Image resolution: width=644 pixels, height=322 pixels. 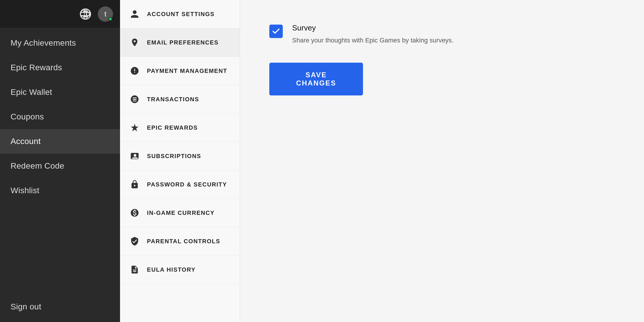 What do you see at coordinates (180, 184) in the screenshot?
I see `settings-nav-password-security: PASSWORD & SECURITY` at bounding box center [180, 184].